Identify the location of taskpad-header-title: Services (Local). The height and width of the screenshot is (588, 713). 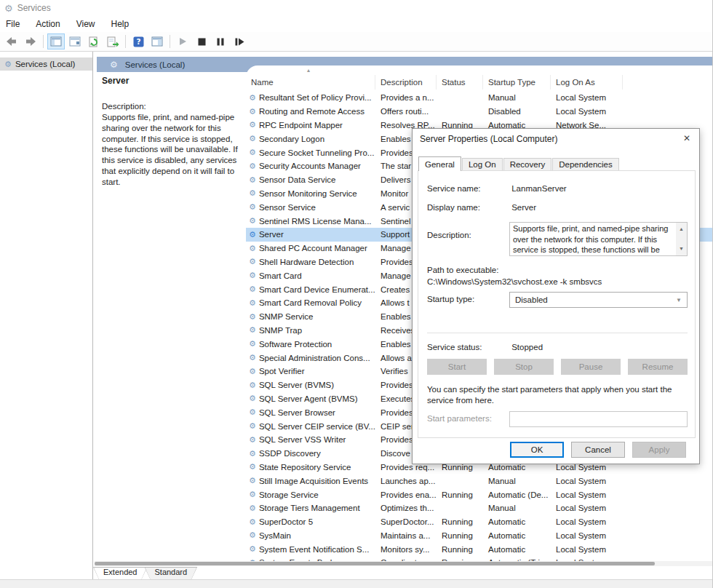
(155, 65).